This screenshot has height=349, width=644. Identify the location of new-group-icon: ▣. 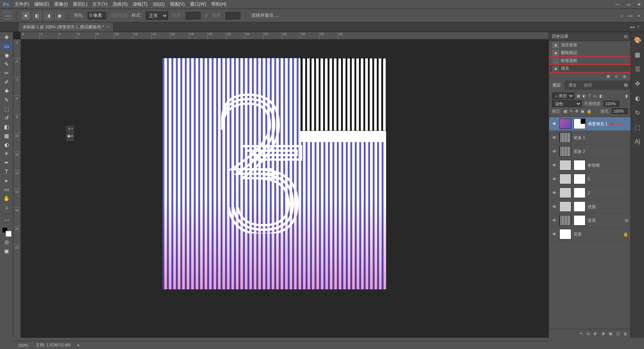
(610, 333).